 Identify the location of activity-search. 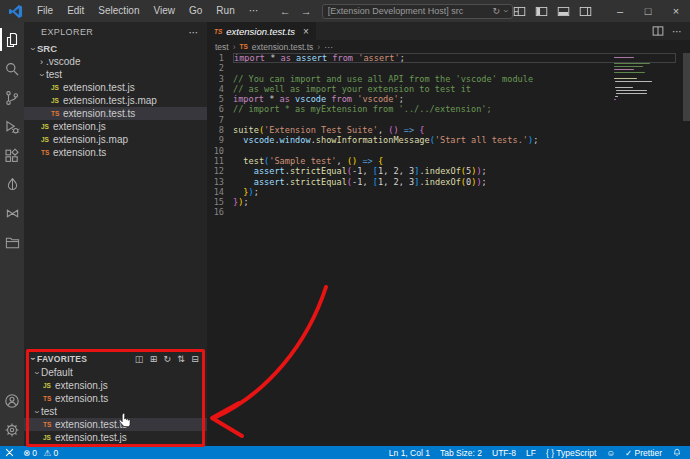
(12, 68).